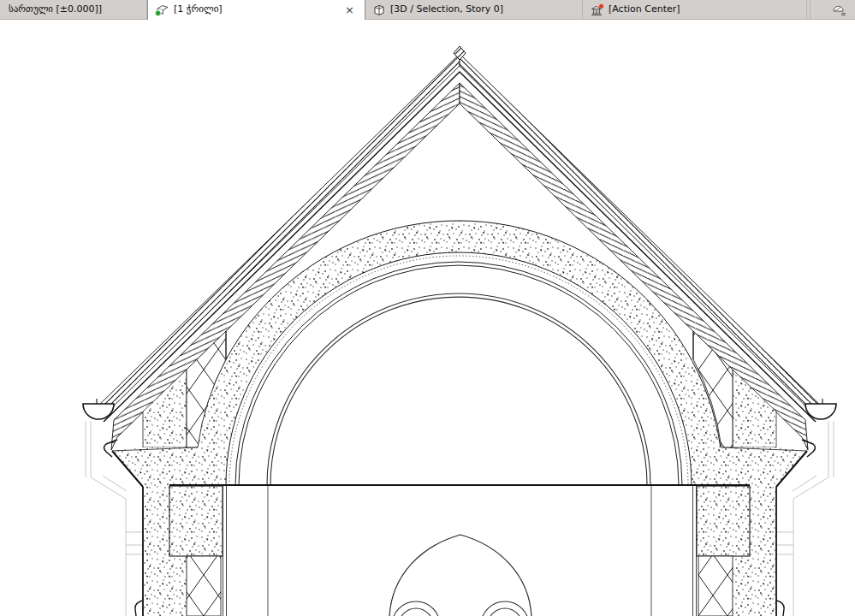  Describe the element at coordinates (474, 9) in the screenshot. I see `tab-3d: [3D / Selection, Story 0]` at that location.